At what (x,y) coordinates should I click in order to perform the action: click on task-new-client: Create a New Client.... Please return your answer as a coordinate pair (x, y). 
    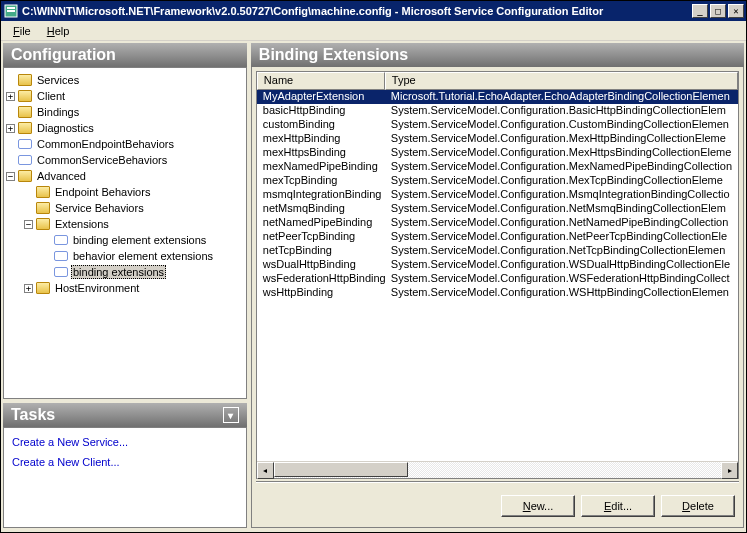
    Looking at the image, I should click on (125, 462).